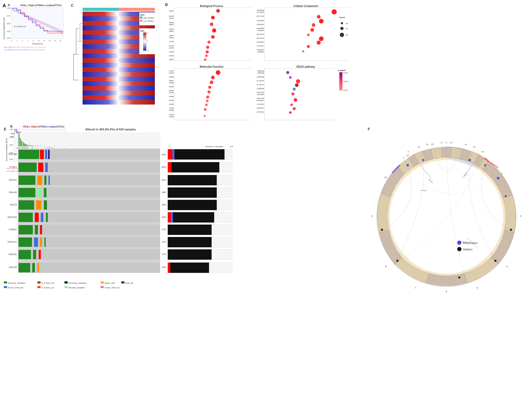 The height and width of the screenshot is (420, 529). I want to click on svg-text: extracellular structure, so click(171, 36).